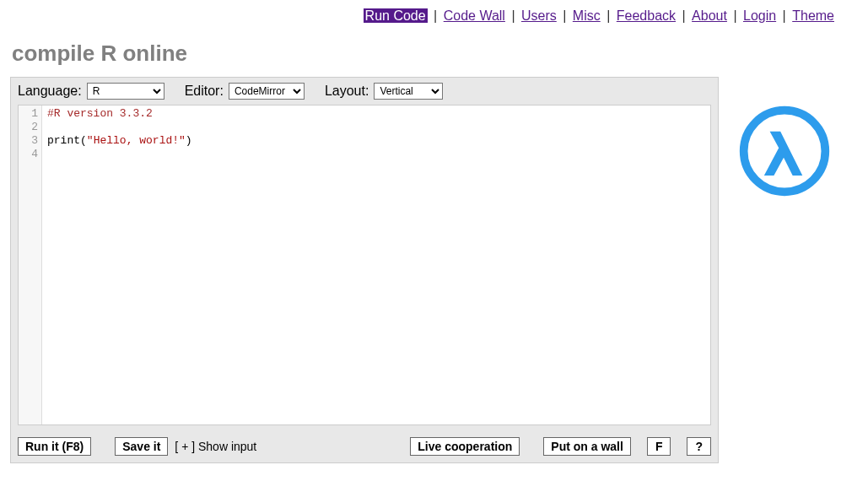  What do you see at coordinates (29, 114) in the screenshot?
I see `line-number: 1` at bounding box center [29, 114].